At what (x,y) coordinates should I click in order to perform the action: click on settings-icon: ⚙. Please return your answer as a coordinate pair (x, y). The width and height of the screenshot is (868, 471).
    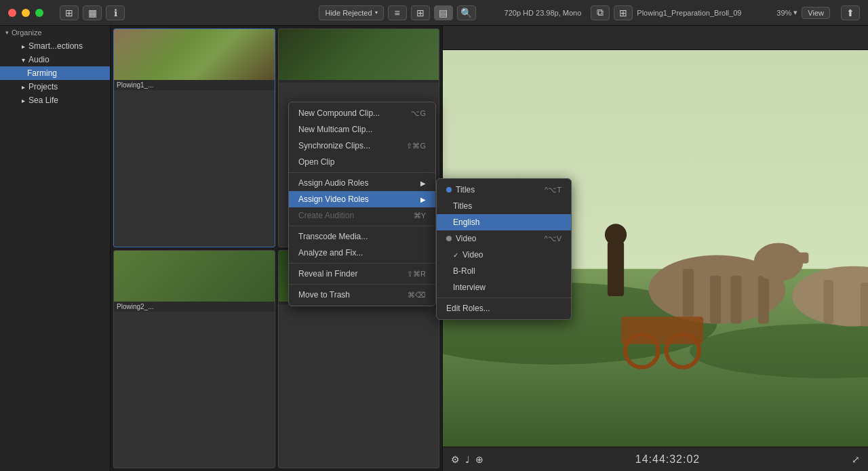
    Looking at the image, I should click on (456, 459).